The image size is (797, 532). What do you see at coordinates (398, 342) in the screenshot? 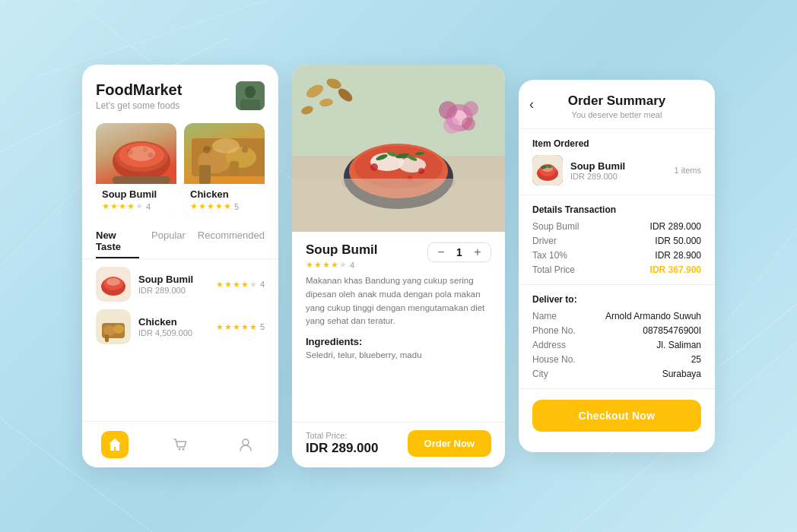
I see `ingredients-label: Ingredients:` at bounding box center [398, 342].